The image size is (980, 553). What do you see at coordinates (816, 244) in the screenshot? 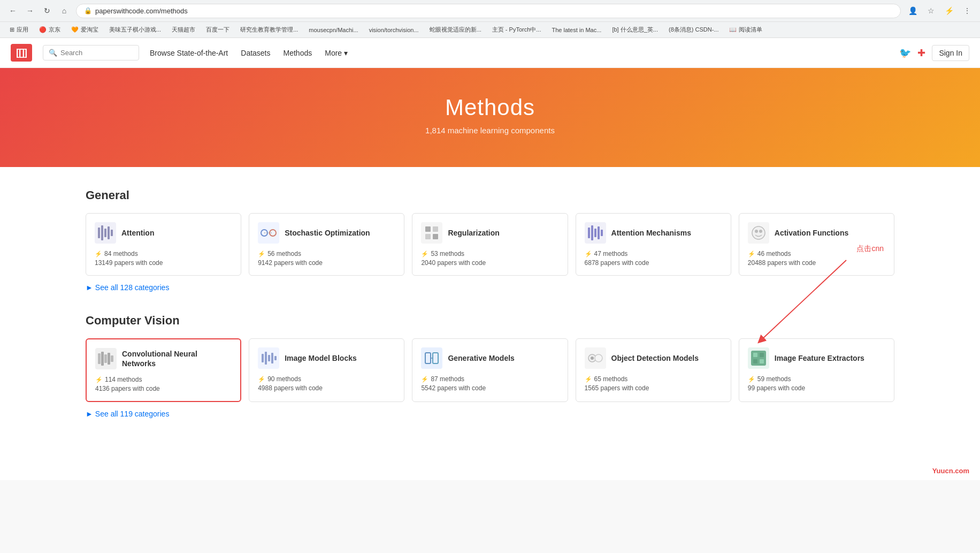
I see `activation-card: Activation Functions ⚡ 46 methods 20488 …` at bounding box center [816, 244].